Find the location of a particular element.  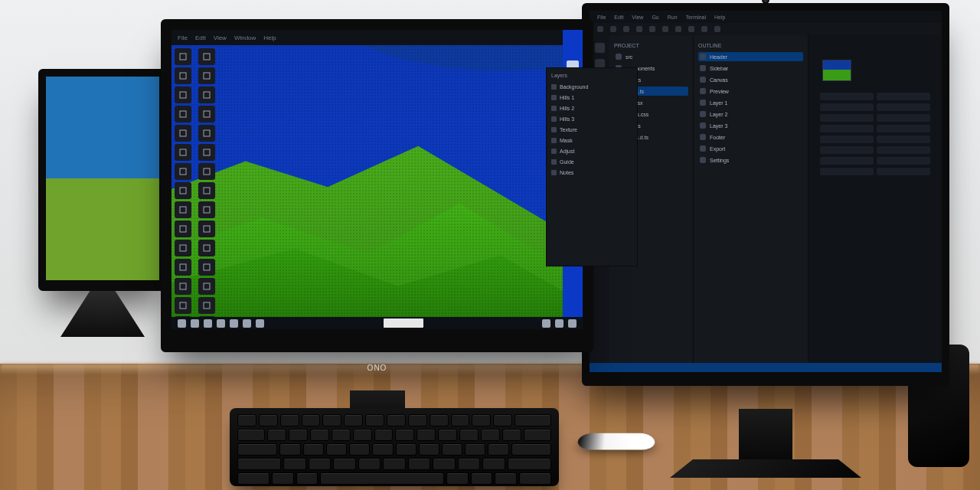

brush-tool-icon is located at coordinates (207, 95).